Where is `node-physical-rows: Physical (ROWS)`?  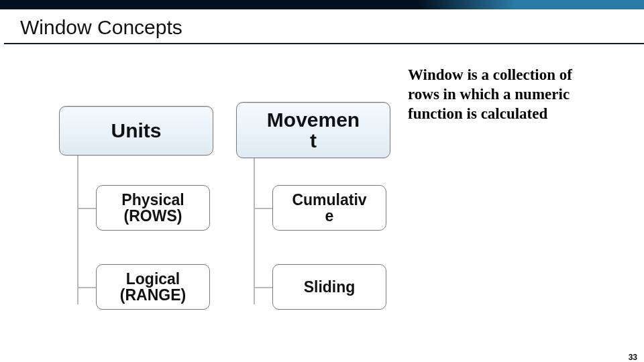 node-physical-rows: Physical (ROWS) is located at coordinates (153, 208).